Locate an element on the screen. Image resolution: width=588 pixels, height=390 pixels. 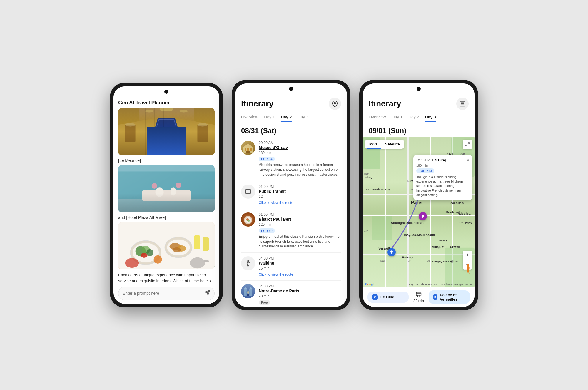
walking-duration: 16 min is located at coordinates (300, 268).